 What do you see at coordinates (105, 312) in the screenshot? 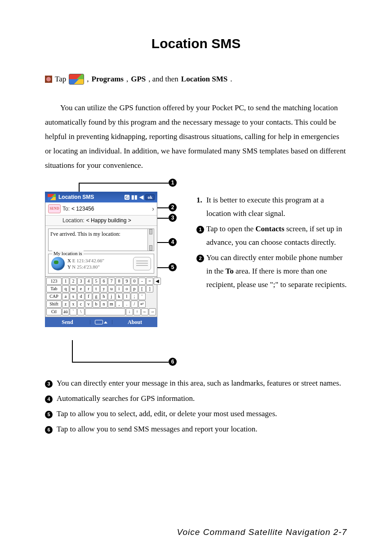
I see `key` at bounding box center [105, 312].